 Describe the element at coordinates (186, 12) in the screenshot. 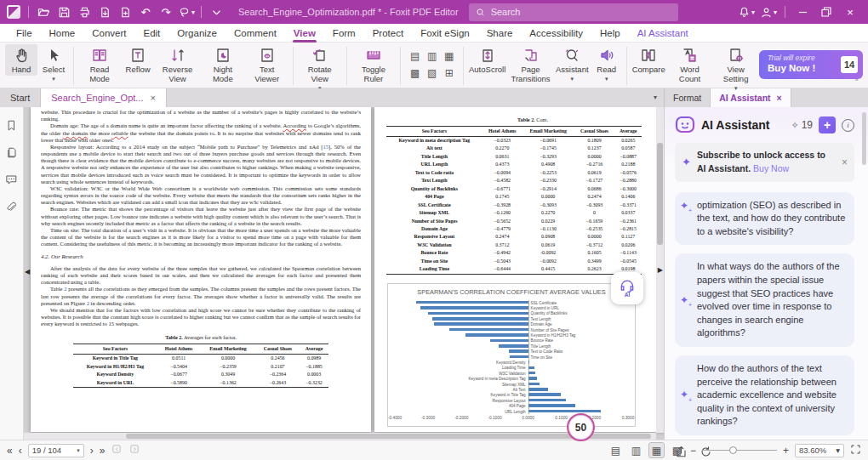

I see `lasso-tool-button: ▾` at that location.